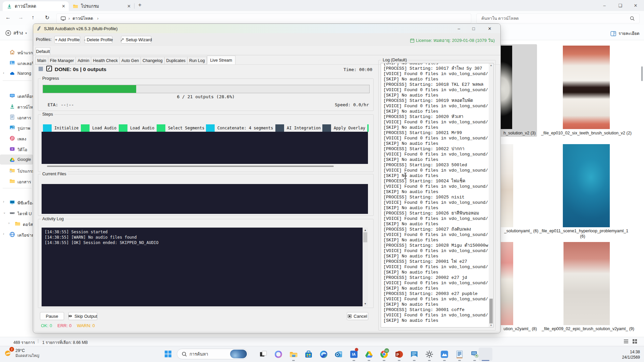  What do you see at coordinates (47, 17) in the screenshot?
I see `refresh-icon: ↻` at bounding box center [47, 17].